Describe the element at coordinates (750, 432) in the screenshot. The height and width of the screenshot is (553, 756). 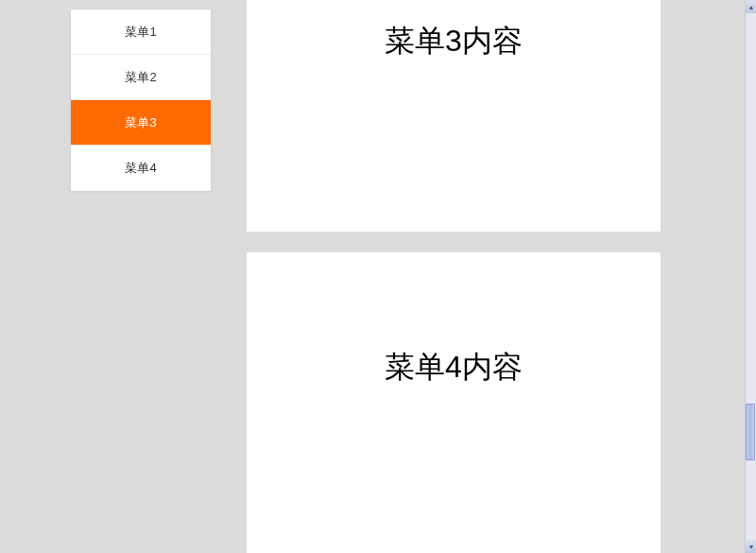
I see `scroll-thumb` at that location.